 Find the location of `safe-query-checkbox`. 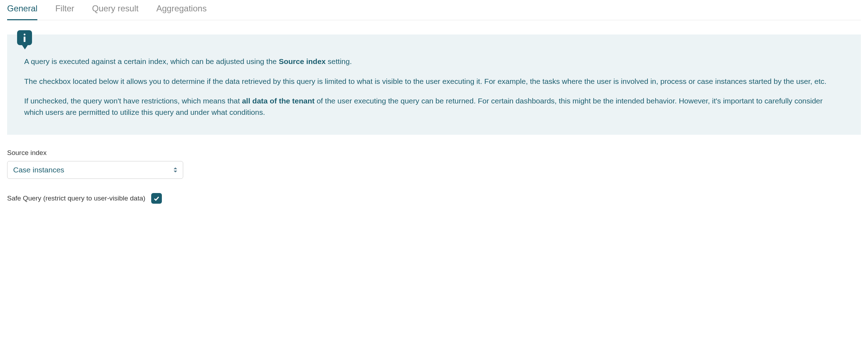

safe-query-checkbox is located at coordinates (157, 198).